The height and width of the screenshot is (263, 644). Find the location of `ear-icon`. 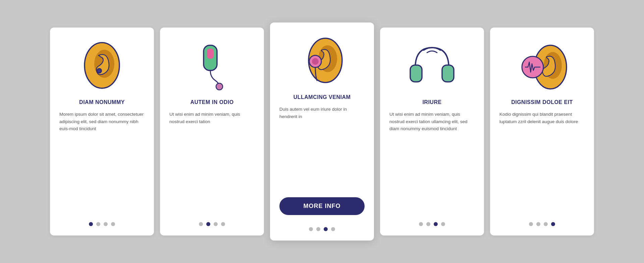

ear-icon is located at coordinates (102, 64).